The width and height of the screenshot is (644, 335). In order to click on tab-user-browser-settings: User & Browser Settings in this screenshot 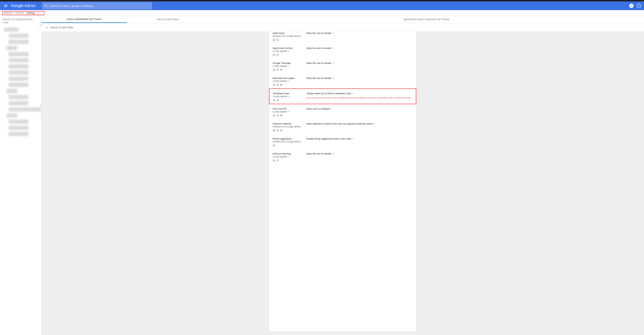, I will do `click(84, 20)`.